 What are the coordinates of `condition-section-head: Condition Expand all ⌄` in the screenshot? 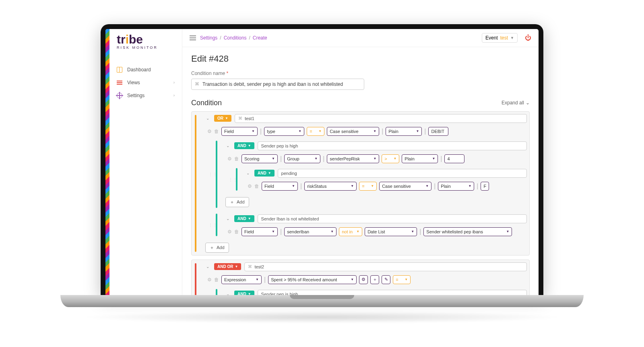 It's located at (361, 103).